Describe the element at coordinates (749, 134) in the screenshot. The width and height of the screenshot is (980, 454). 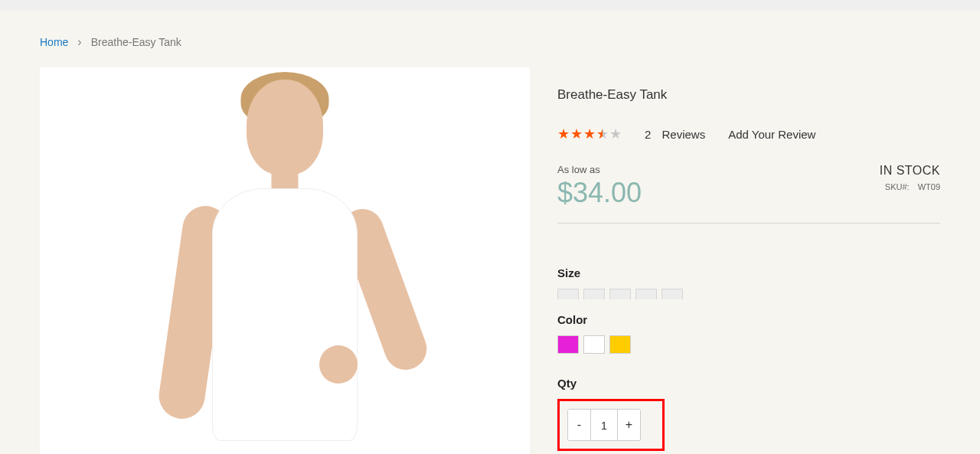
I see `rating-row: ★ ★ ★ ★ ★ 2 Reviews Add Your Review` at that location.